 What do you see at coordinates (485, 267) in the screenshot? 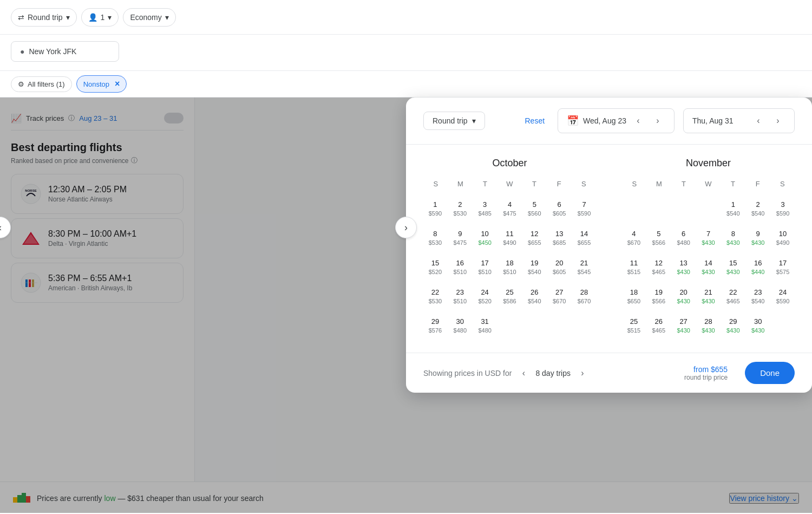
I see `cal-cell: 17$510` at bounding box center [485, 267].